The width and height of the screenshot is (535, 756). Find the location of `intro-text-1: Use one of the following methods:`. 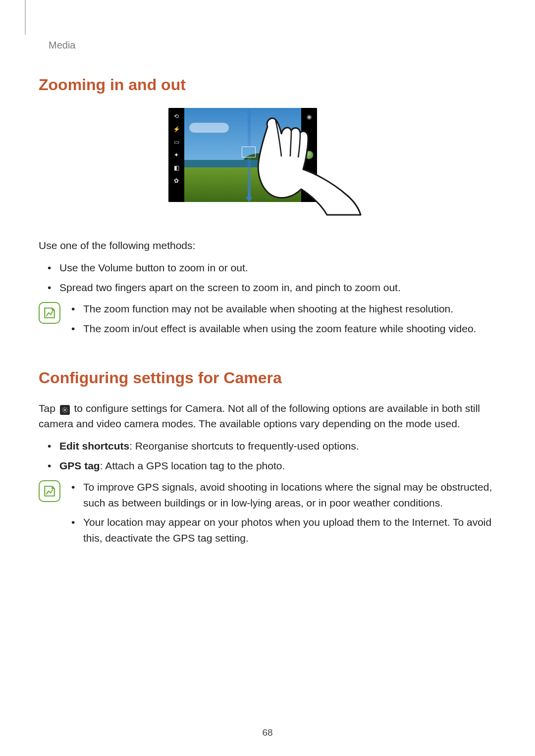

intro-text-1: Use one of the following methods: is located at coordinates (268, 246).